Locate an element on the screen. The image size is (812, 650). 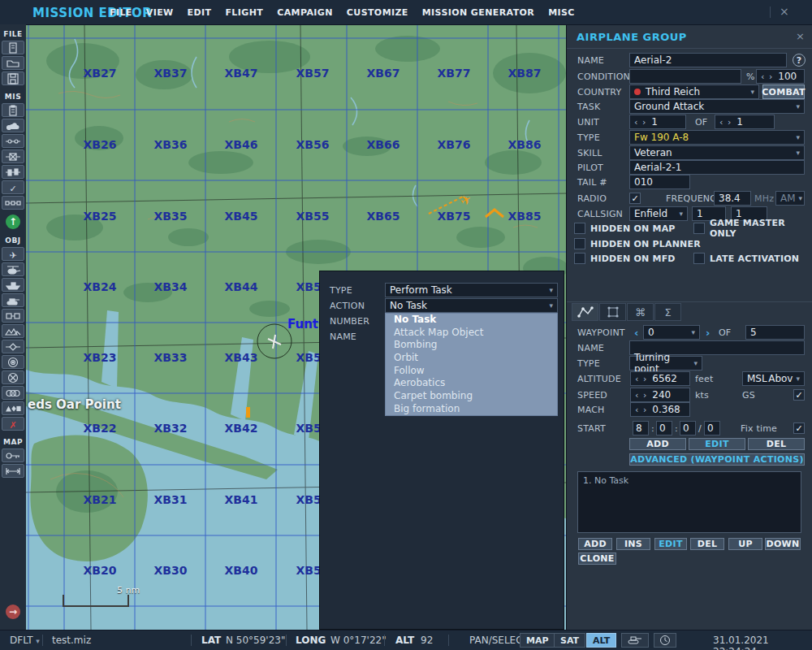
gs-checkbox: ✓ is located at coordinates (799, 395).